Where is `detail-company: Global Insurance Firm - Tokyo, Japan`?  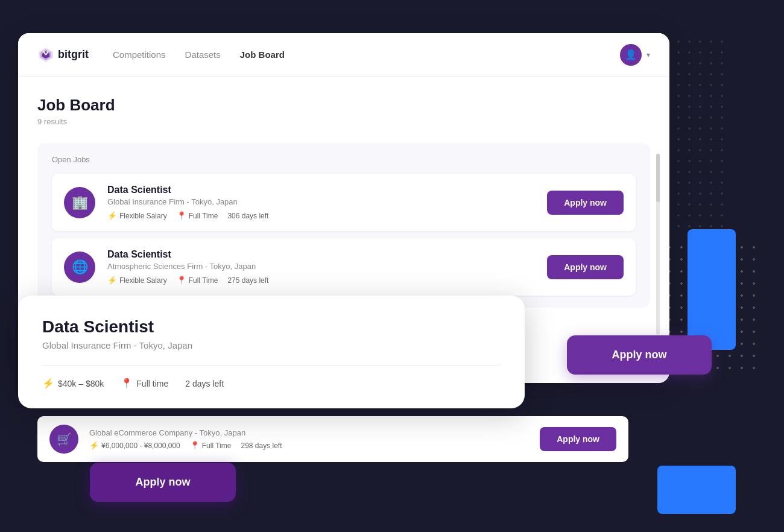 detail-company: Global Insurance Firm - Tokyo, Japan is located at coordinates (271, 345).